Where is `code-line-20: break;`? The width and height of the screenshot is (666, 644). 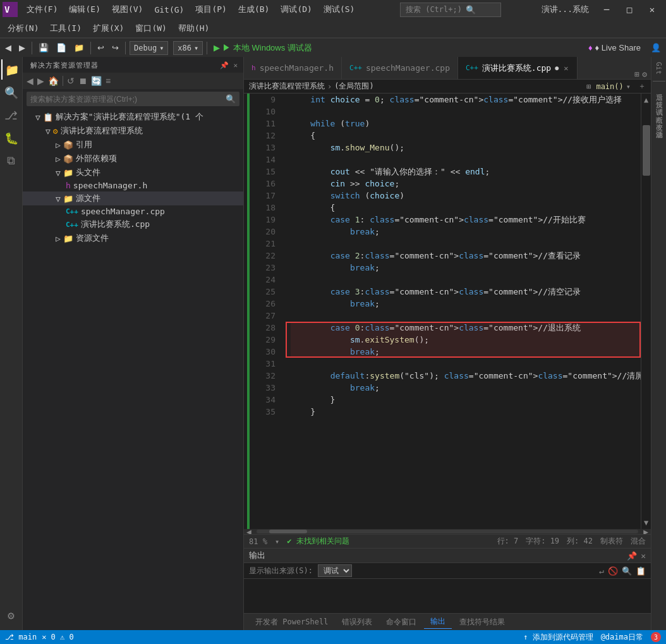 code-line-20: break; is located at coordinates (466, 231).